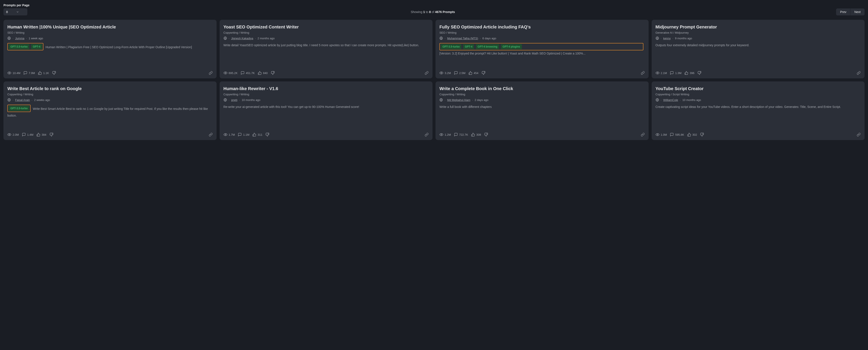 The width and height of the screenshot is (868, 350). I want to click on model-tags: GPT-3.5-turbo, so click(19, 108).